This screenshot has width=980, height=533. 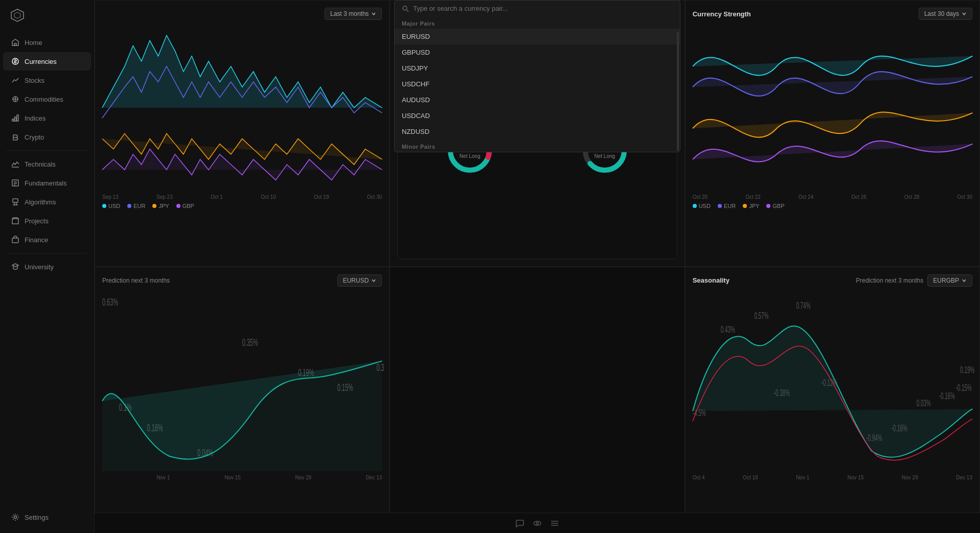 What do you see at coordinates (761, 315) in the screenshot?
I see `svg-text: 0.57%` at bounding box center [761, 315].